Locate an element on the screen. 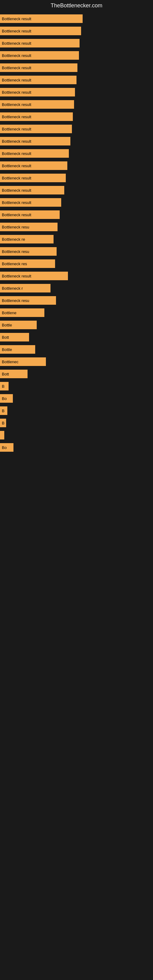  bar-label-13: Bottleneck result is located at coordinates (17, 178).